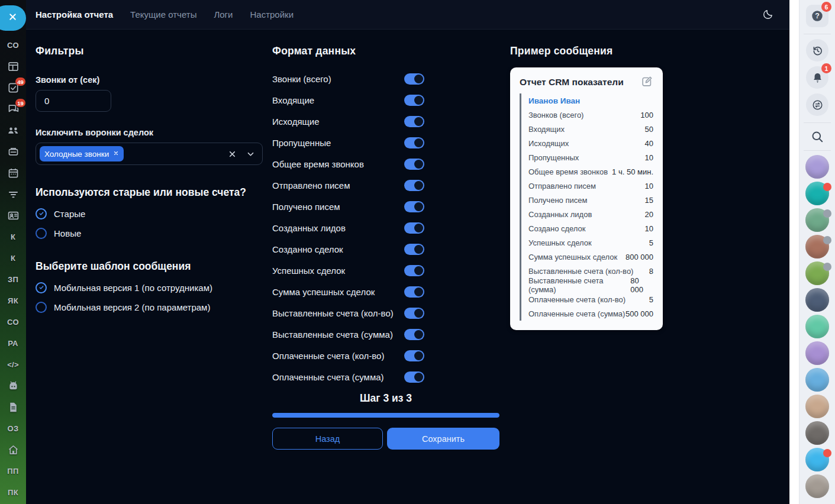 This screenshot has height=504, width=835. Describe the element at coordinates (116, 154) in the screenshot. I see `tag-remove-icon` at that location.